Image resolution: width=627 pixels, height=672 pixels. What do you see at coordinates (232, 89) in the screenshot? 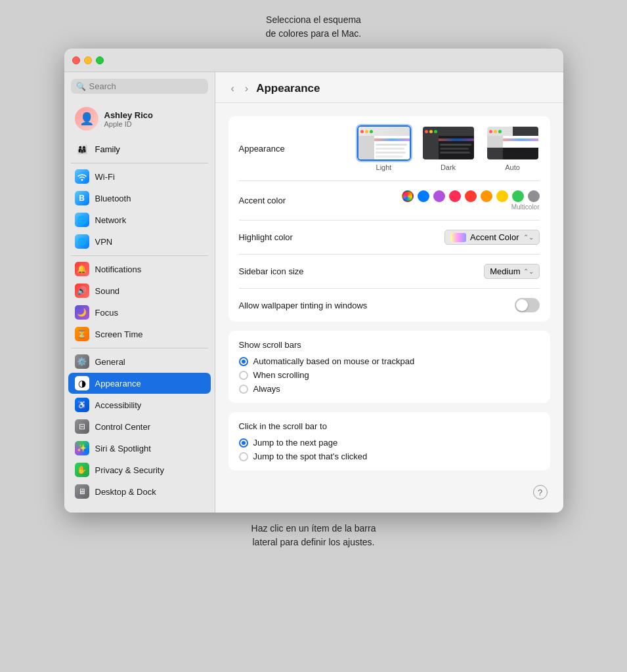
I see `back-button: ‹` at bounding box center [232, 89].